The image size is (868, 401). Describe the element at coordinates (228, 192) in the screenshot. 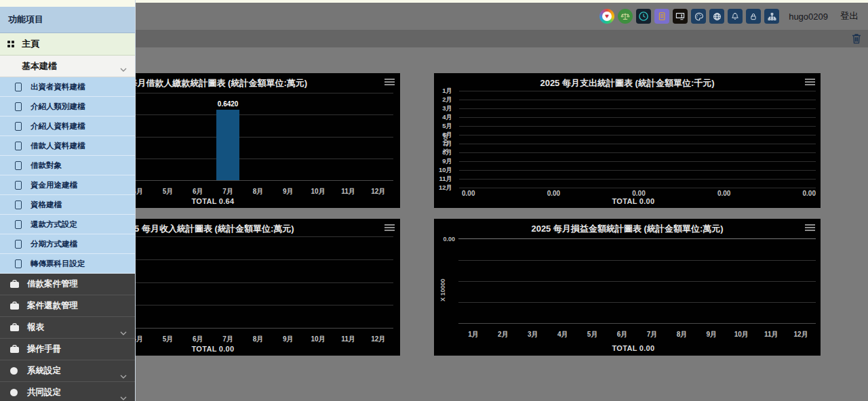

I see `x-axis-label: 7月` at that location.